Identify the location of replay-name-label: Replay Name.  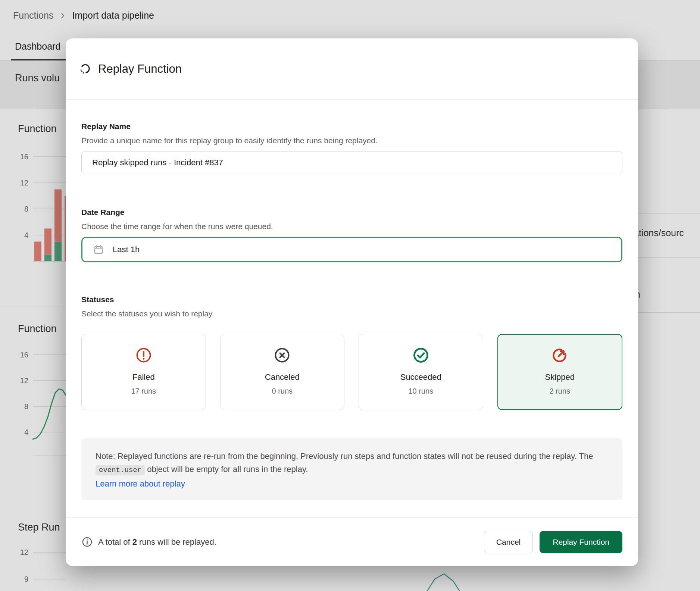
(352, 126).